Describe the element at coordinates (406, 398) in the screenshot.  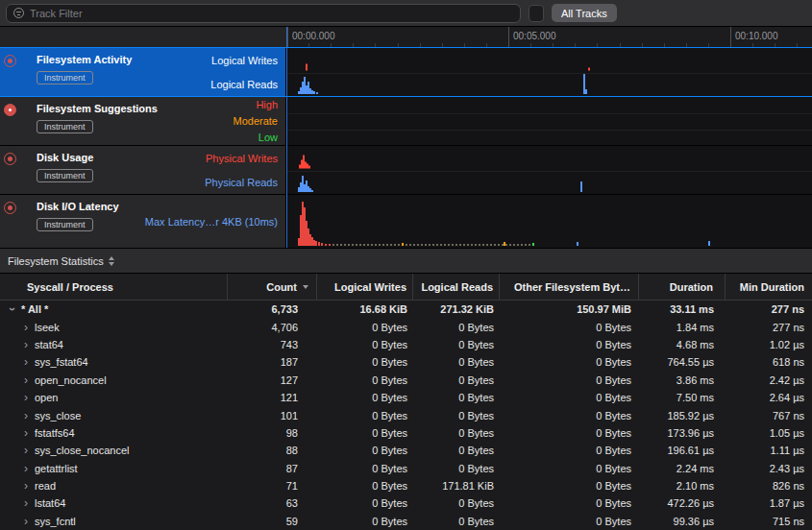
I see `table-row-open: ›open1210 Bytes0 Bytes0 Bytes7.50 ms2.64…` at that location.